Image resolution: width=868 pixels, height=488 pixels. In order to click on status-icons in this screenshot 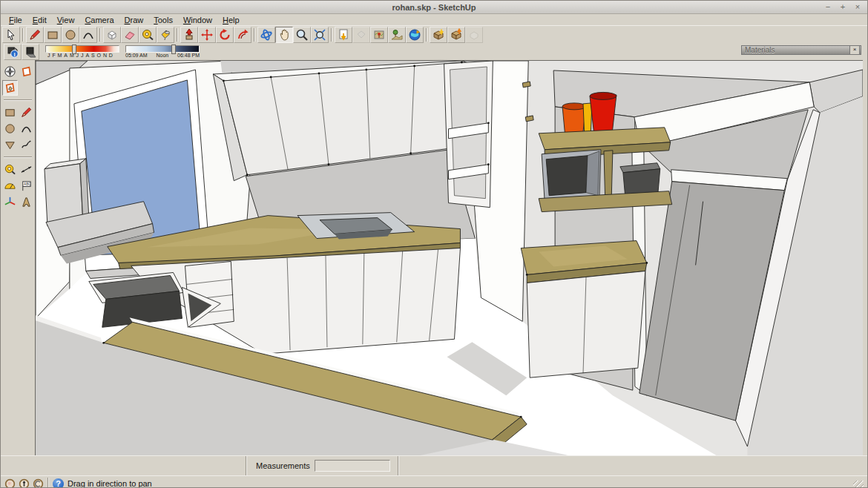, I will do `click(24, 484)`.